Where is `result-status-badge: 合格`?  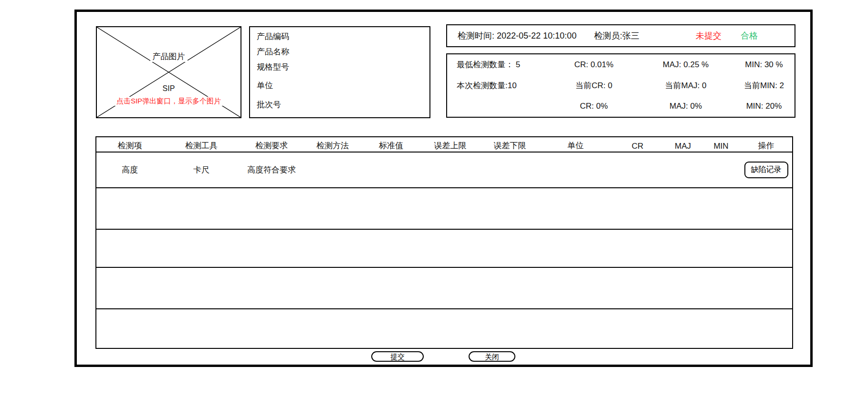 result-status-badge: 合格 is located at coordinates (749, 36).